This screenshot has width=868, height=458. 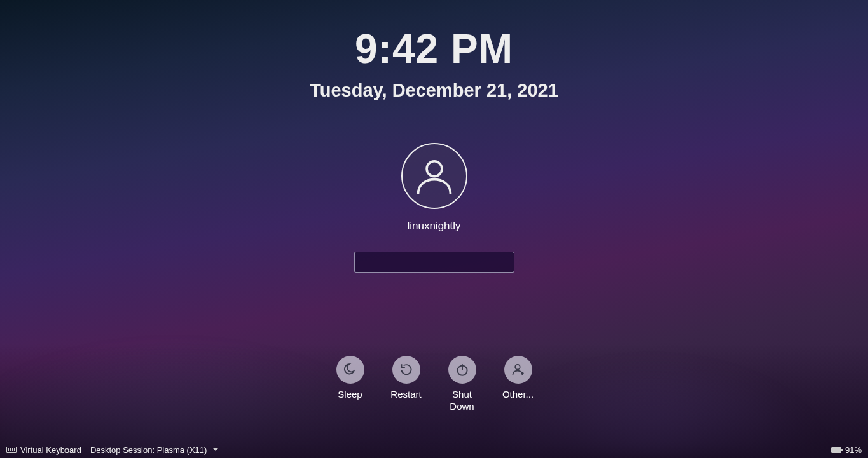 What do you see at coordinates (846, 450) in the screenshot?
I see `battery-indicator: 91%` at bounding box center [846, 450].